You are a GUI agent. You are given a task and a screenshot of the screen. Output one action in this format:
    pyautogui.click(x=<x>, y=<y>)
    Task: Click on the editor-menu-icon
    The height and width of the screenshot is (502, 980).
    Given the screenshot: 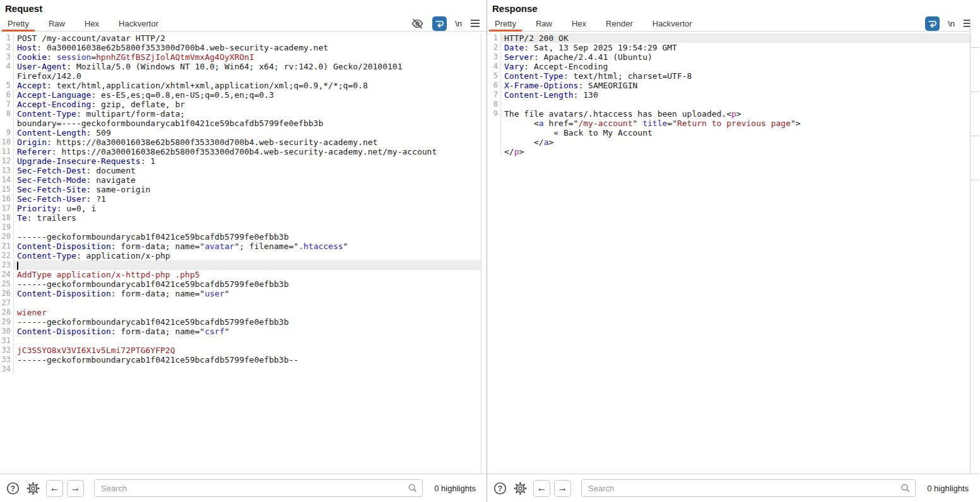 What is the action you would take?
    pyautogui.click(x=475, y=23)
    